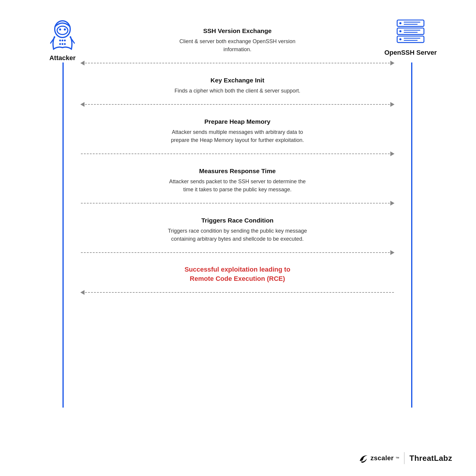  Describe the element at coordinates (237, 203) in the screenshot. I see `step-measures-response-arrow` at that location.